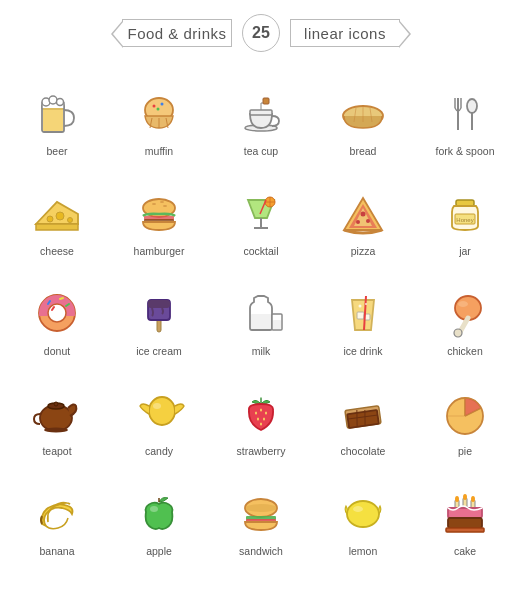  I want to click on icon-cell-hamburger: hamburger, so click(159, 212).